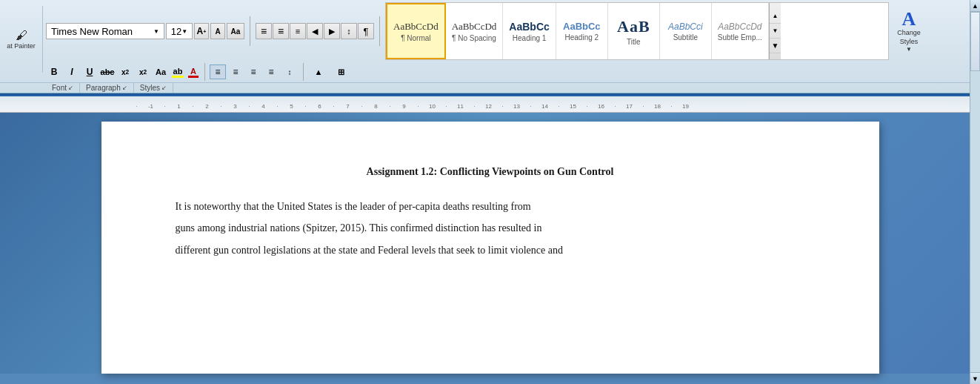  What do you see at coordinates (298, 31) in the screenshot?
I see `multilevel-list-button: ≡` at bounding box center [298, 31].